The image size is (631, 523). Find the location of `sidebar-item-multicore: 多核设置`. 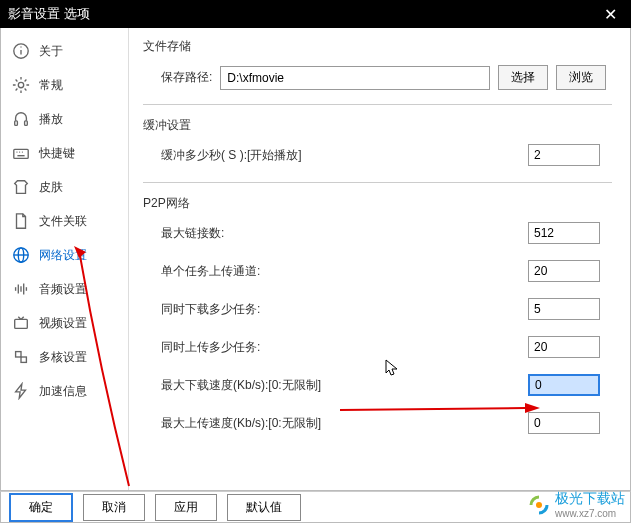

sidebar-item-multicore: 多核设置 is located at coordinates (64, 357).